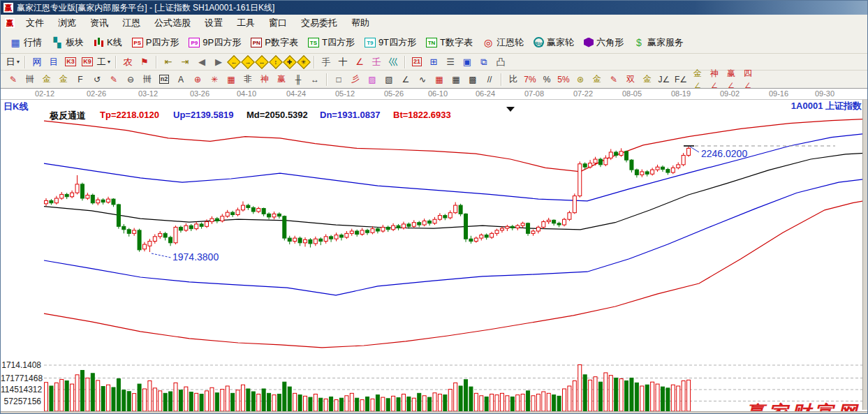 The height and width of the screenshot is (414, 868). I want to click on tool-wave-polyline: ∿, so click(422, 80).